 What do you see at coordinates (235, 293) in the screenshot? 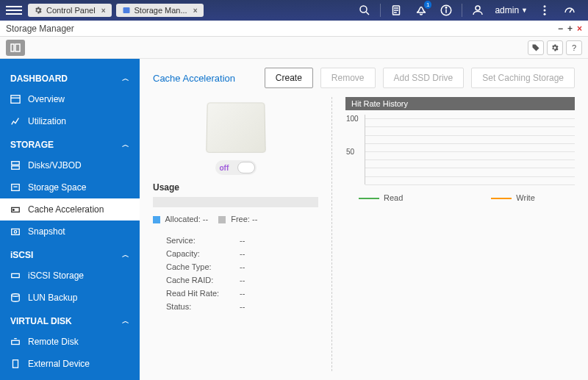
I see `field-read-hit-rate: Read Hit Rate:--` at bounding box center [235, 293].